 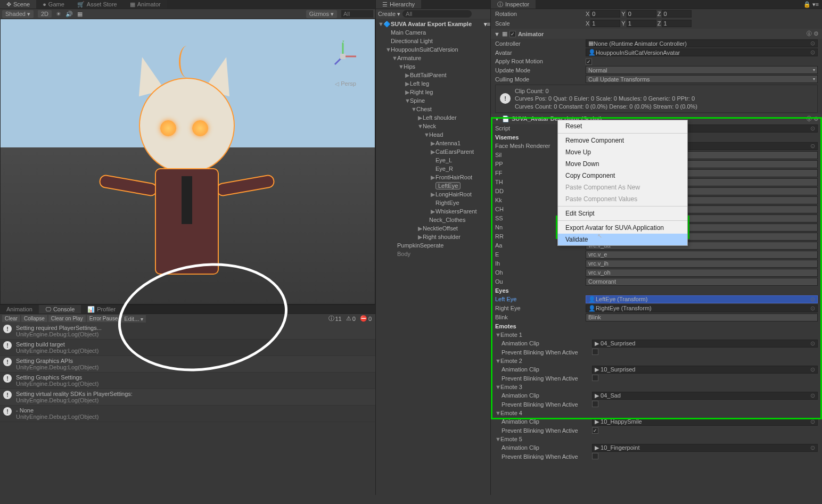 What do you see at coordinates (433, 186) in the screenshot?
I see `hierarchy-item: LeftEye` at bounding box center [433, 186].